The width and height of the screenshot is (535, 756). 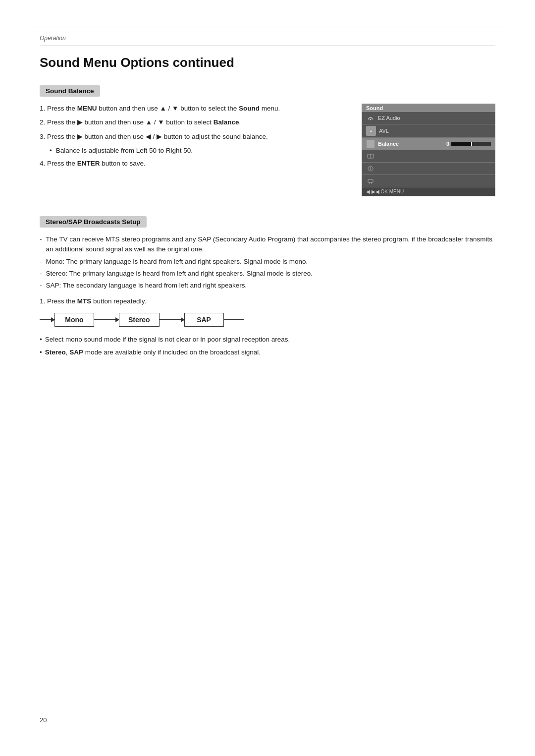 I want to click on mts-bold: MTS, so click(x=84, y=301).